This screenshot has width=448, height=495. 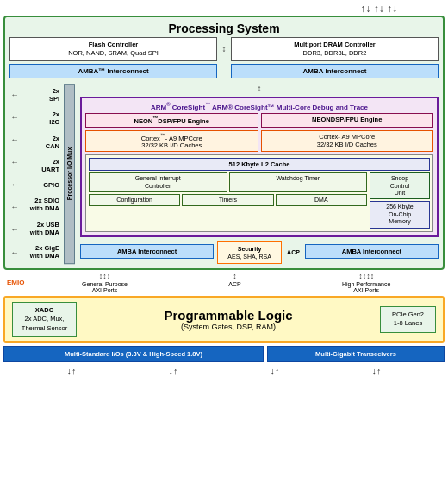 What do you see at coordinates (41, 185) in the screenshot?
I see `io-gpio: GPIO` at bounding box center [41, 185].